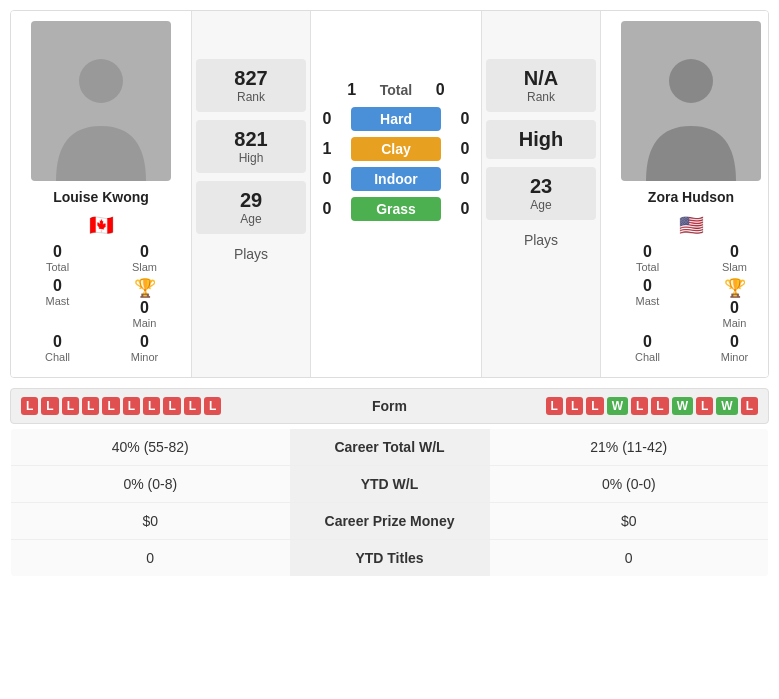  What do you see at coordinates (251, 78) in the screenshot?
I see `player1-rank-num: 827` at bounding box center [251, 78].